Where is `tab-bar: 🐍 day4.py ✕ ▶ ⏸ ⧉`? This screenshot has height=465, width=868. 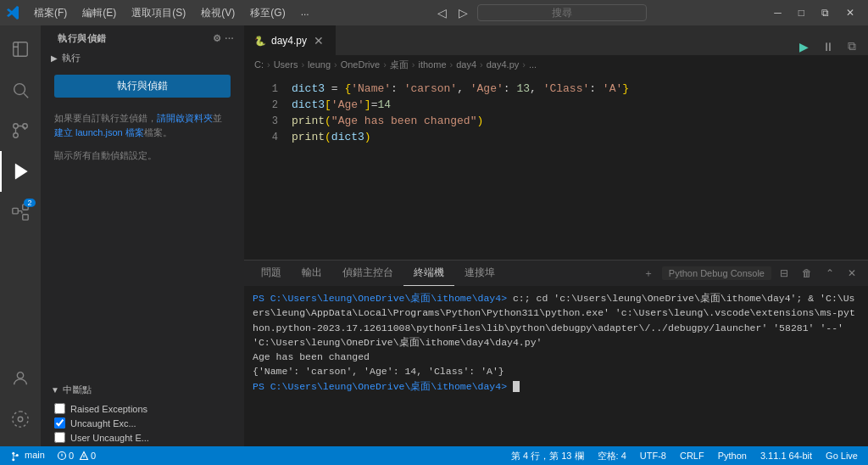 tab-bar: 🐍 day4.py ✕ ▶ ⏸ ⧉ is located at coordinates (556, 41).